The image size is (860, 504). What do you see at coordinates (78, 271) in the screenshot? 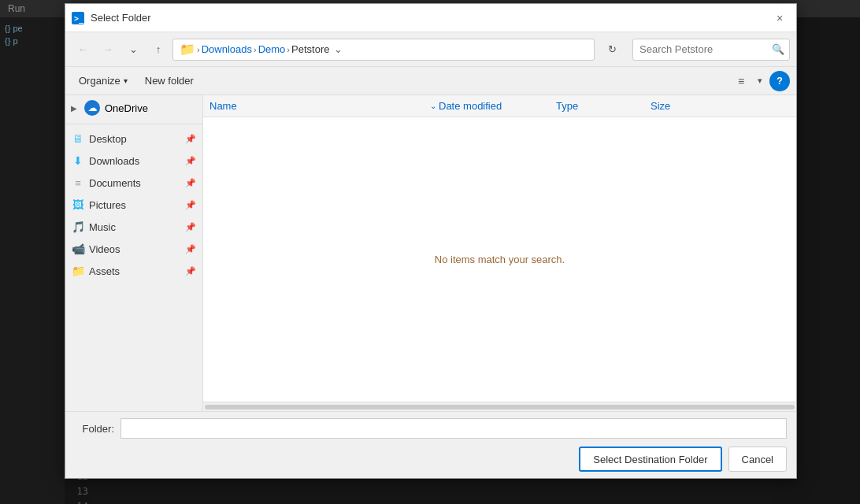
I see `assets-icon: 📁` at bounding box center [78, 271].